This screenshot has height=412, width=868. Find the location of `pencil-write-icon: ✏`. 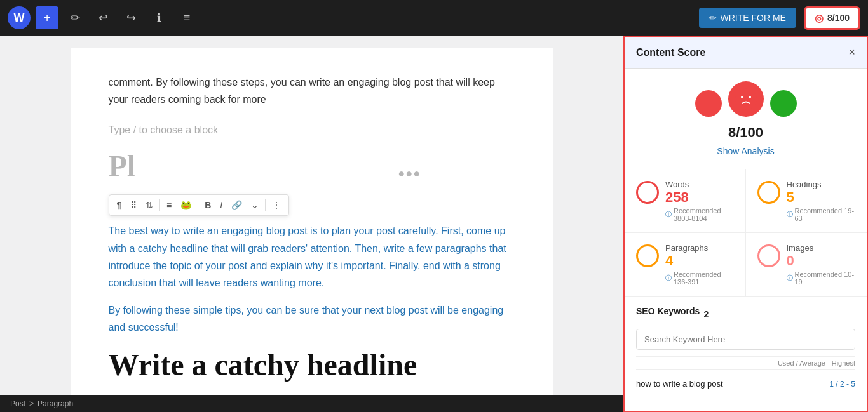

pencil-write-icon: ✏ is located at coordinates (713, 18).